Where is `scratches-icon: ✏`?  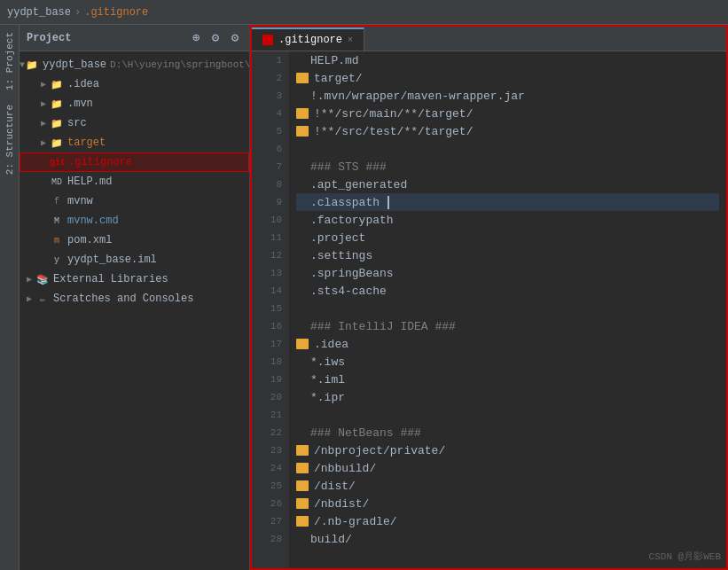 scratches-icon: ✏ is located at coordinates (43, 299).